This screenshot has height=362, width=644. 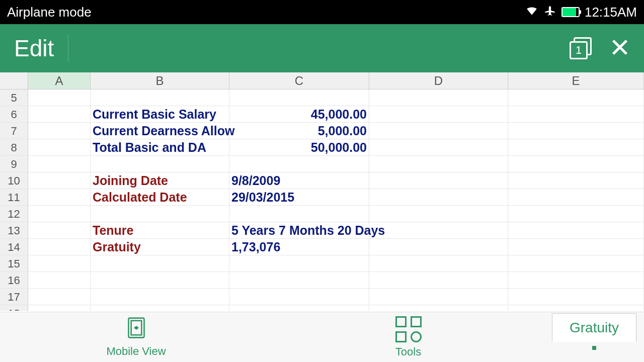 I want to click on cell-B10: Joining Date, so click(x=160, y=180).